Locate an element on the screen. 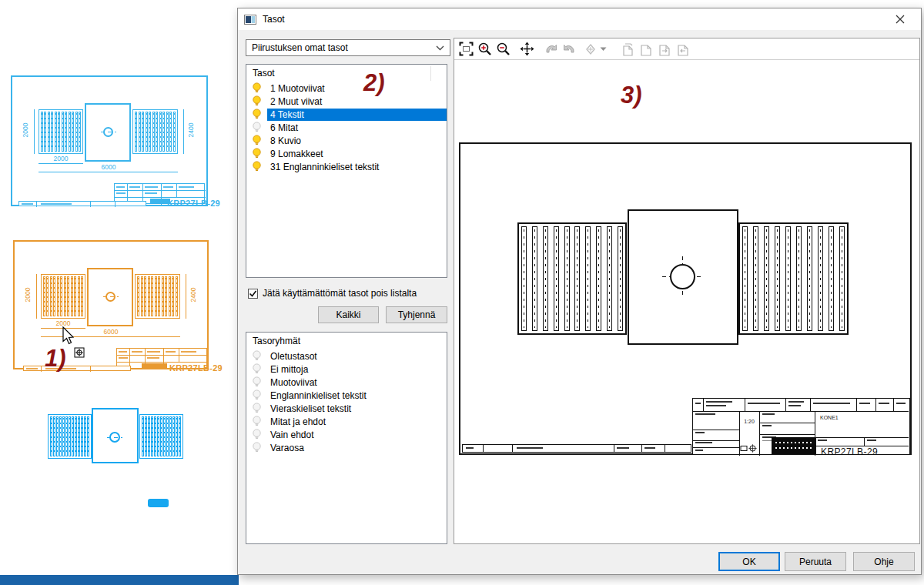 This screenshot has width=924, height=585. layer-row-label: 6 Mitat is located at coordinates (284, 128).